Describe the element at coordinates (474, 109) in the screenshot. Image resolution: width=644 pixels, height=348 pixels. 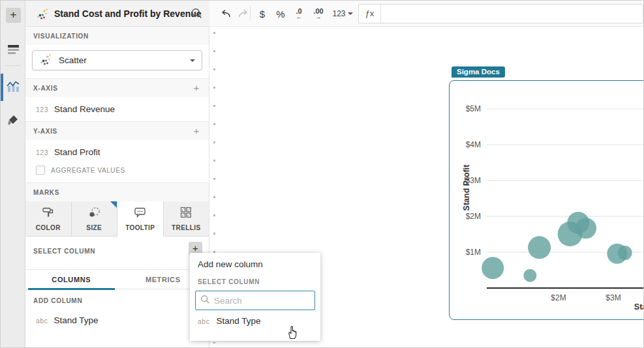
I see `svg-text: $5M` at that location.